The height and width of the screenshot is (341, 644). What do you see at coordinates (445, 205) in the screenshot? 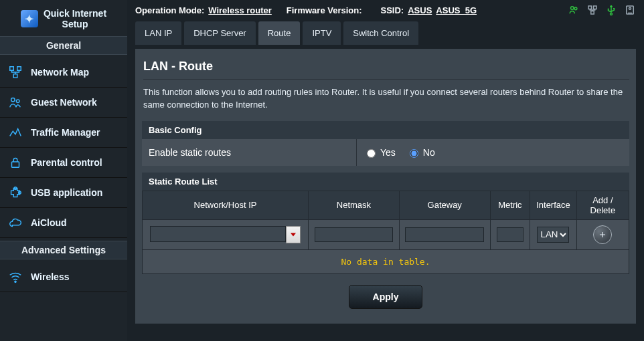
I see `col-gateway: Gateway` at bounding box center [445, 205].